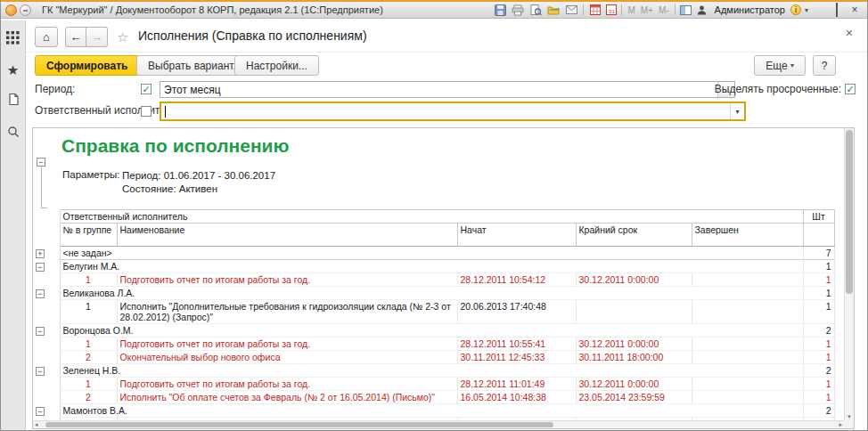 Image resolution: width=868 pixels, height=431 pixels. Describe the element at coordinates (553, 11) in the screenshot. I see `open-file-icon` at that location.